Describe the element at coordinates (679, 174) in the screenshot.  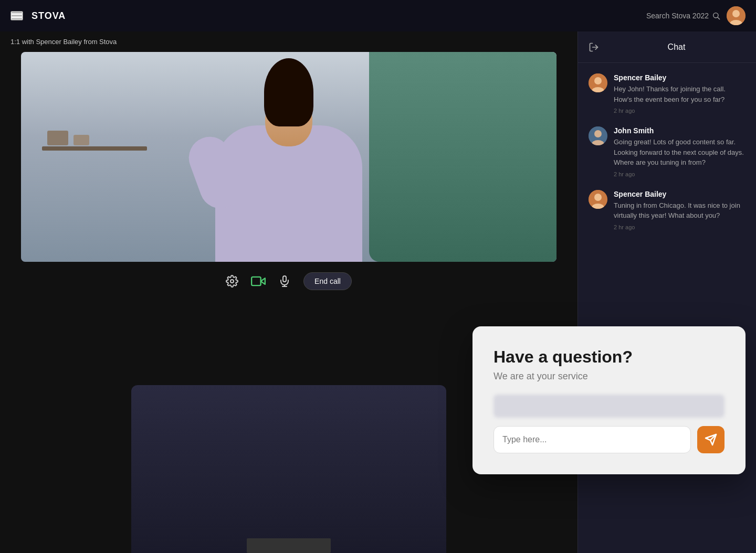
I see `message-time-2: 2 hr ago` at that location.